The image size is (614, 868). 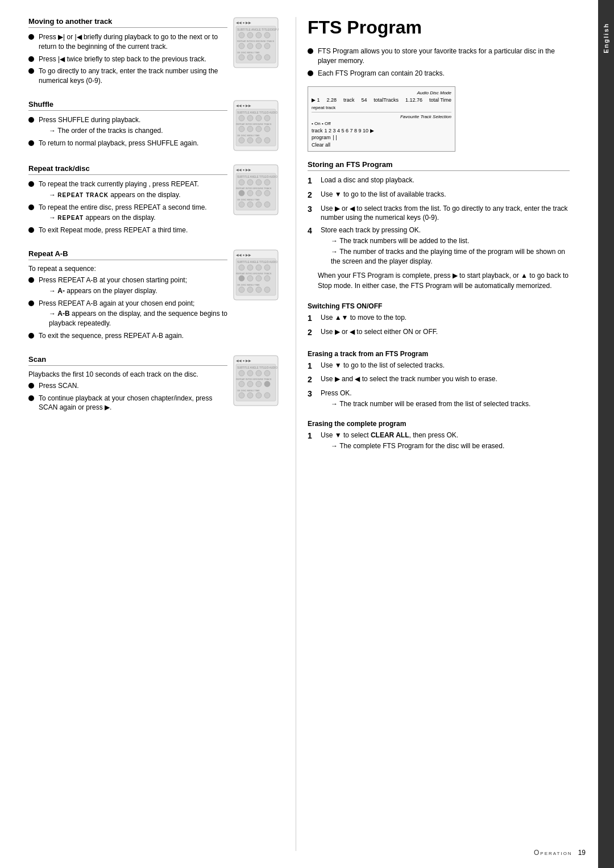 What do you see at coordinates (439, 62) in the screenshot?
I see `fts-intro-bullets: FTS Program allows you to store your fav…` at bounding box center [439, 62].